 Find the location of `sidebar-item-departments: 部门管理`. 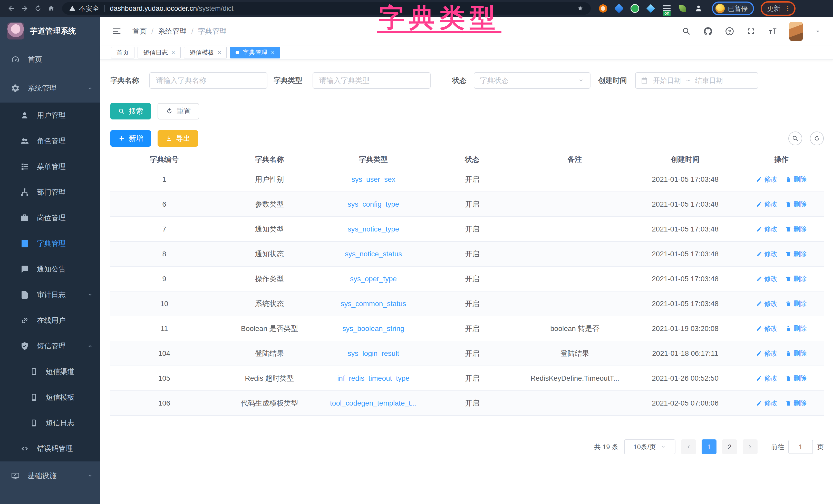

sidebar-item-departments: 部门管理 is located at coordinates (50, 192).